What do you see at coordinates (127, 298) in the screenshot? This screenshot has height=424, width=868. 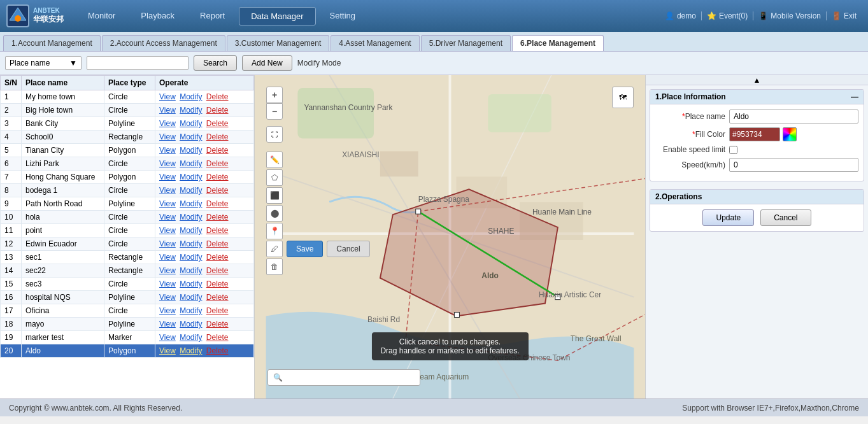 I see `table-row: 16 hospital NQS Polyline View Modify Del…` at bounding box center [127, 298].